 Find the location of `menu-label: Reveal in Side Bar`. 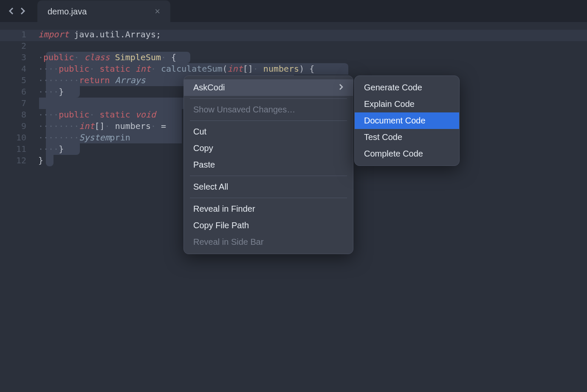

menu-label: Reveal in Side Bar is located at coordinates (229, 242).